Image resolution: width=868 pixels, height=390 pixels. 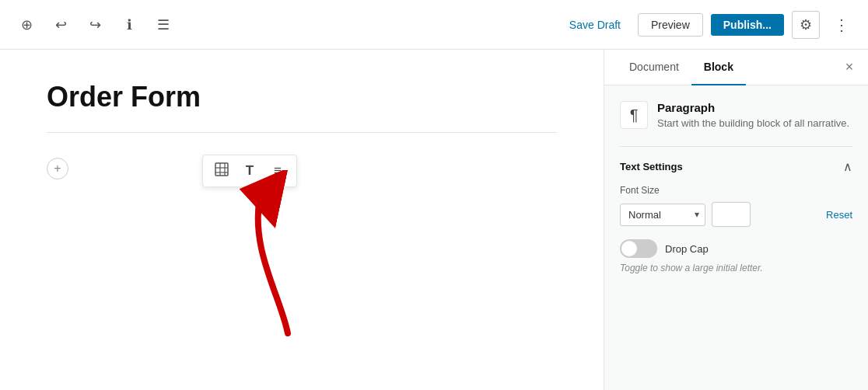 I want to click on block-info: ¶ Paragraph Start with the building bloc…, so click(x=736, y=116).